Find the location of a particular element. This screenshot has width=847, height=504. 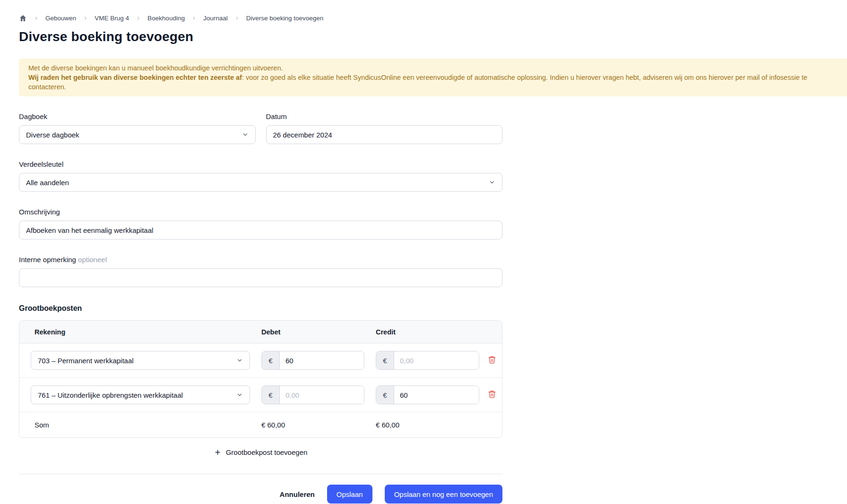

footer-actions: Annuleren Opslaan Opslaan en nog een toe… is located at coordinates (261, 494).